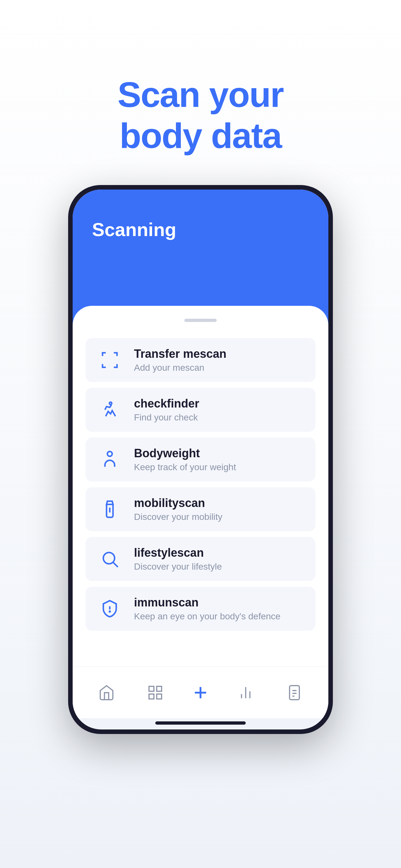 The height and width of the screenshot is (868, 401). What do you see at coordinates (201, 609) in the screenshot?
I see `scan-item-immunscan: immunscan Keep an eye on your body's def…` at bounding box center [201, 609].